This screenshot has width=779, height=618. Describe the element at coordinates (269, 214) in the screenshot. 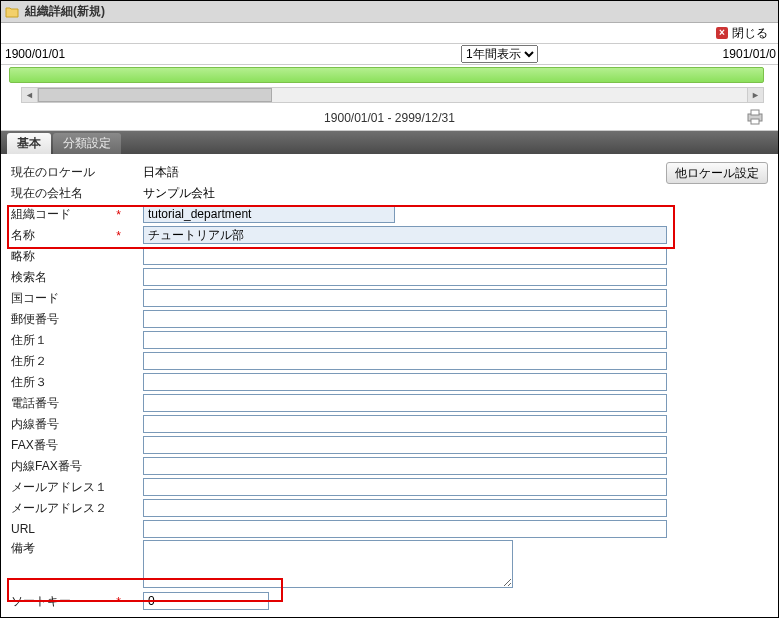

I see `input-org-code` at that location.